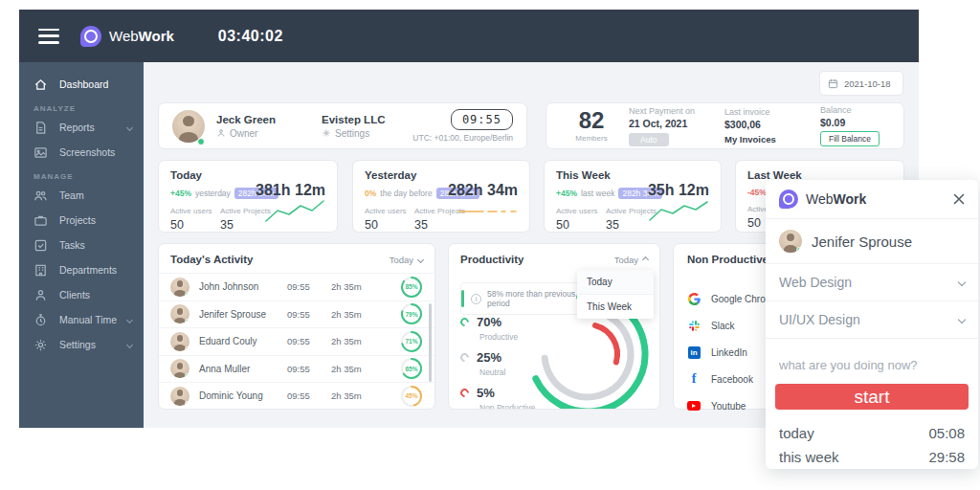  I want to click on card-title: Today's Activity, so click(212, 259).